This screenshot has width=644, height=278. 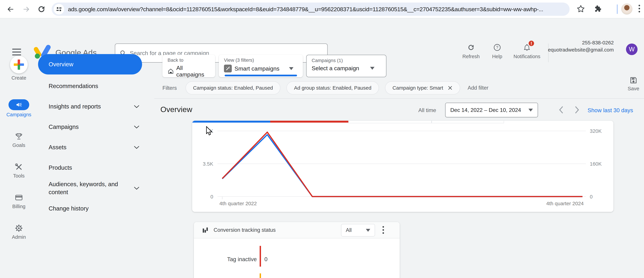 What do you see at coordinates (210, 131) in the screenshot?
I see `mouse-cursor` at bounding box center [210, 131].